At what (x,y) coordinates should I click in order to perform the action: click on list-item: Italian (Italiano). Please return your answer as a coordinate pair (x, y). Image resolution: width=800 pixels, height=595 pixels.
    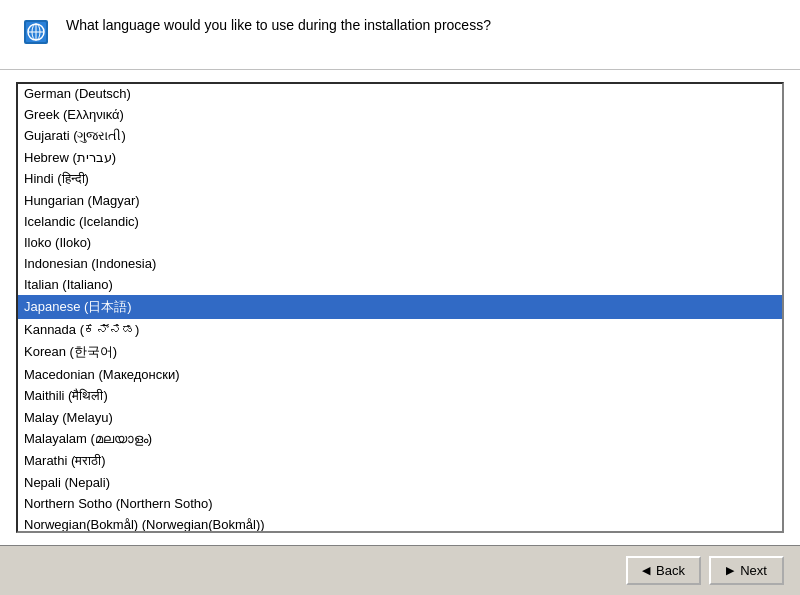
    Looking at the image, I should click on (400, 284).